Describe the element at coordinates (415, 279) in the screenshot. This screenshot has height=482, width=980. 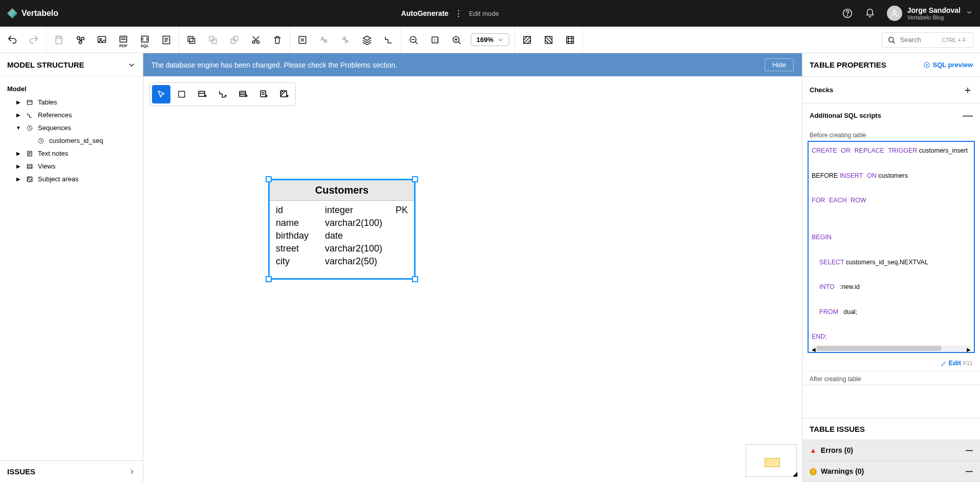
I see `resize-handle-br` at that location.